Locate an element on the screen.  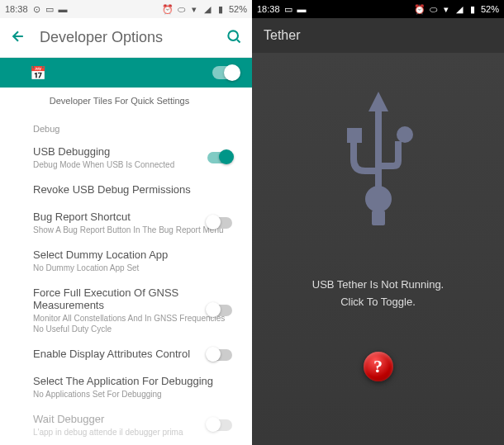
setting-title: Bug Report Shortcut is located at coordinates (132, 216).